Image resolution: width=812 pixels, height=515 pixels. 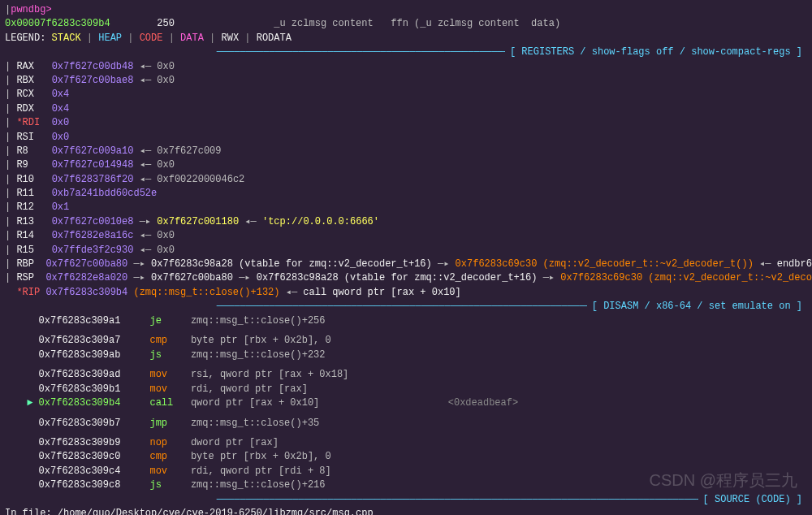 What do you see at coordinates (406, 486) in the screenshot?
I see `disasm-row: 0x7f6283c309c8 js zmq::msg_t::close()+21…` at bounding box center [406, 486].